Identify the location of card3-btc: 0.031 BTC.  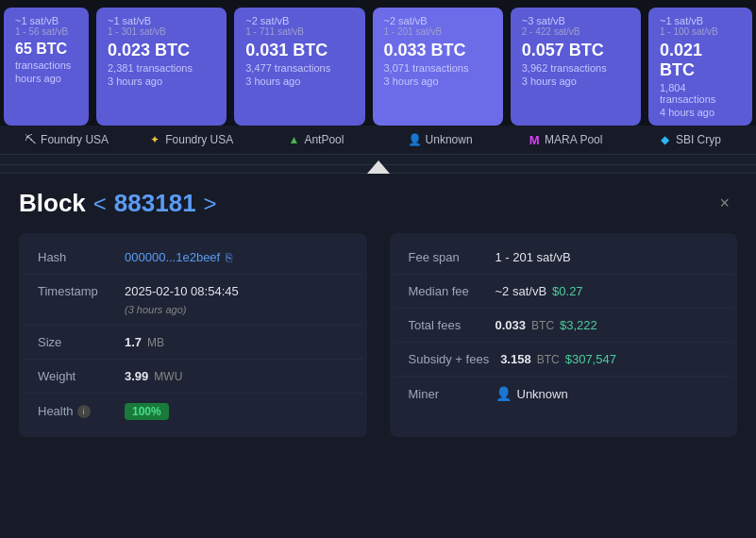
(299, 51).